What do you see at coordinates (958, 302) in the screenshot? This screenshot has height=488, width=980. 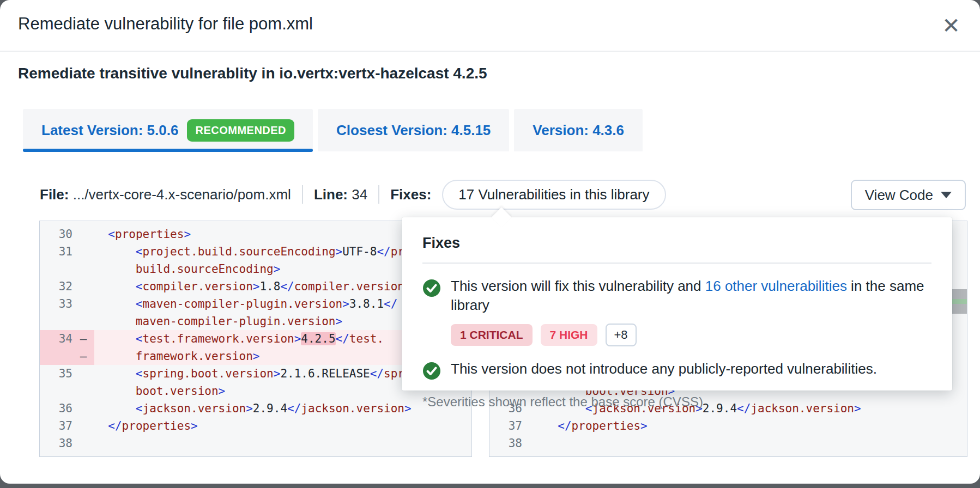 I see `scrollbar-thumb` at bounding box center [958, 302].